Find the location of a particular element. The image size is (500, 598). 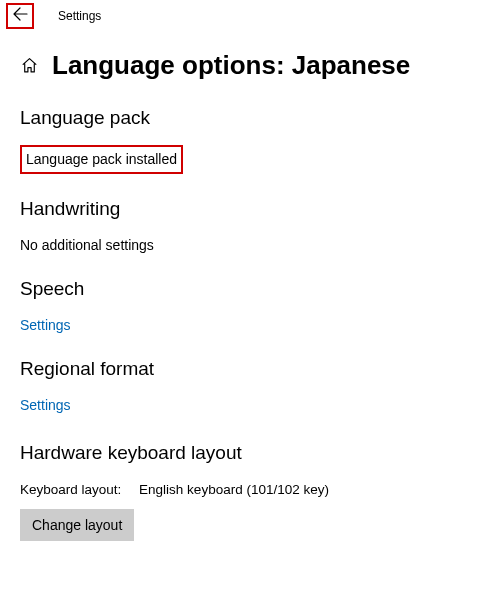

keyboard-layout-row: Keyboard layout: English keyboard (101/1… is located at coordinates (250, 490).